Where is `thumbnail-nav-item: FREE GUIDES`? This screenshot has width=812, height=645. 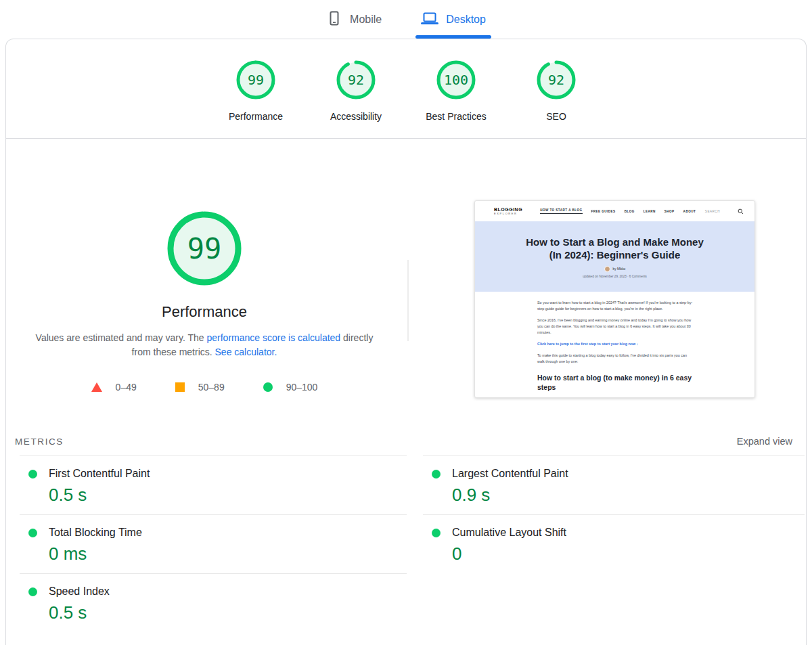 thumbnail-nav-item: FREE GUIDES is located at coordinates (604, 211).